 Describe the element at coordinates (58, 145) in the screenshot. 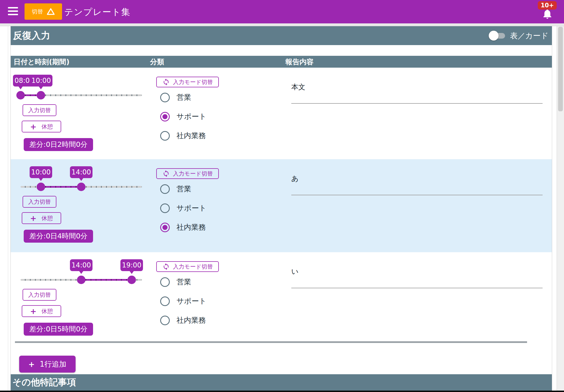

I see `duration-diff-badge: 差分:0日2時間0分` at that location.